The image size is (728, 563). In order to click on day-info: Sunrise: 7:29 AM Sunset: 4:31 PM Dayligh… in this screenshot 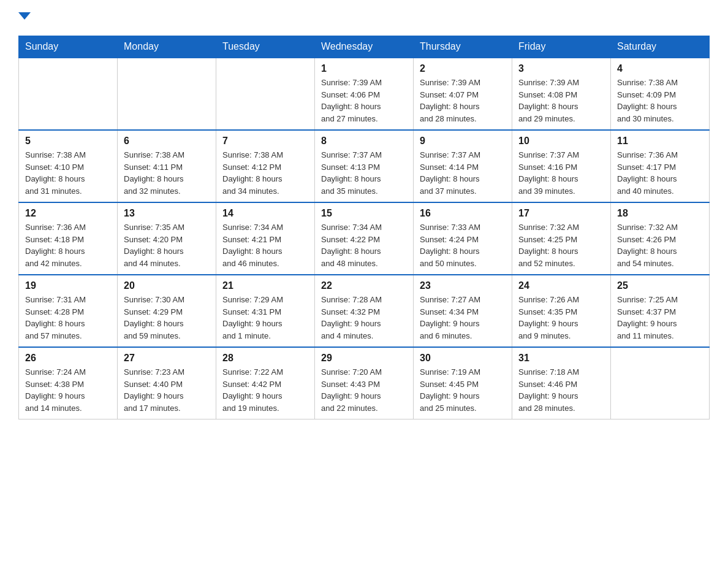, I will do `click(265, 318)`.